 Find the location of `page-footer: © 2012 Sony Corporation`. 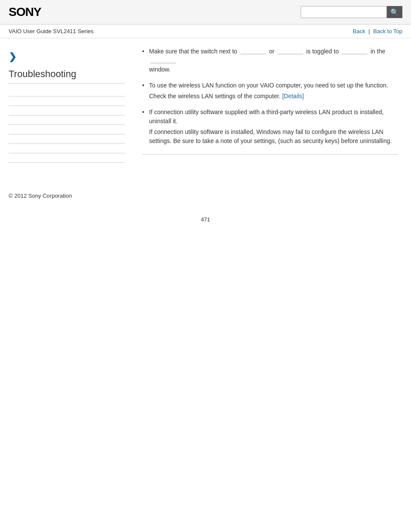

page-footer: © 2012 Sony Corporation is located at coordinates (206, 196).